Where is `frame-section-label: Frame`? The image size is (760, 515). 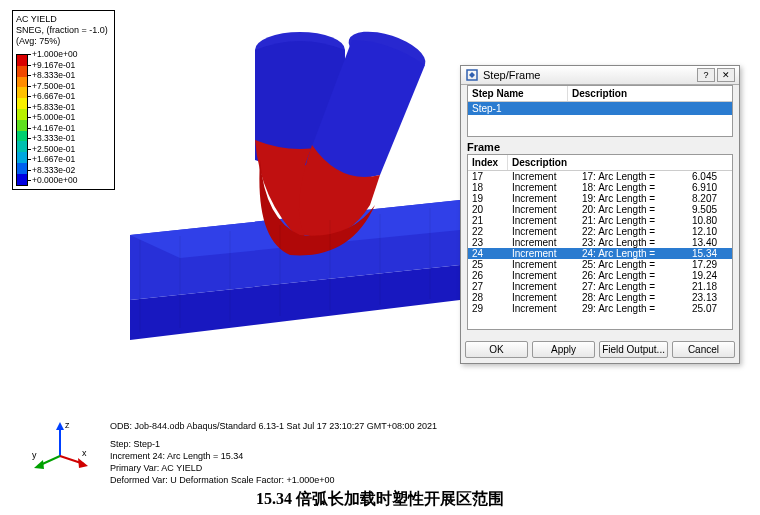
frame-section-label: Frame is located at coordinates (600, 146).